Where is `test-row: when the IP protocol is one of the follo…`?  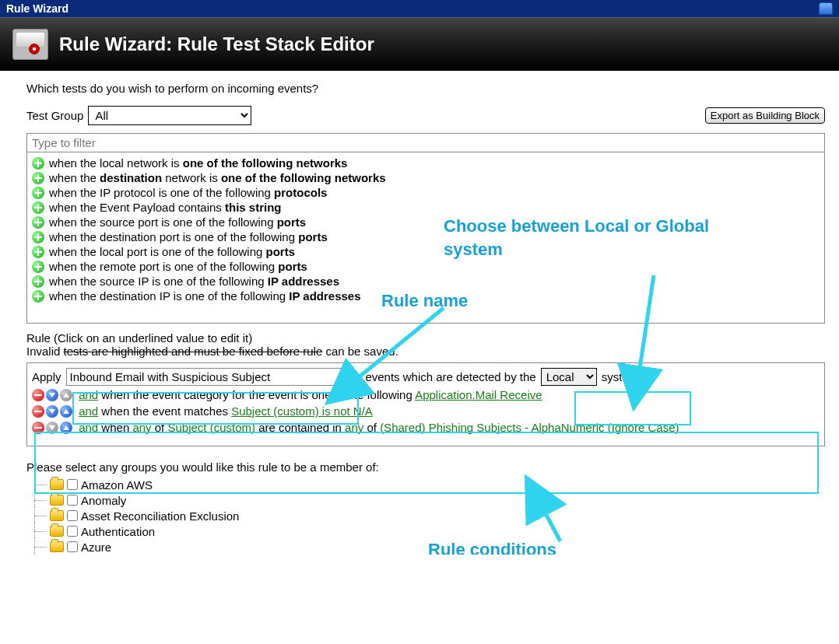 test-row: when the IP protocol is one of the follo… is located at coordinates (427, 193).